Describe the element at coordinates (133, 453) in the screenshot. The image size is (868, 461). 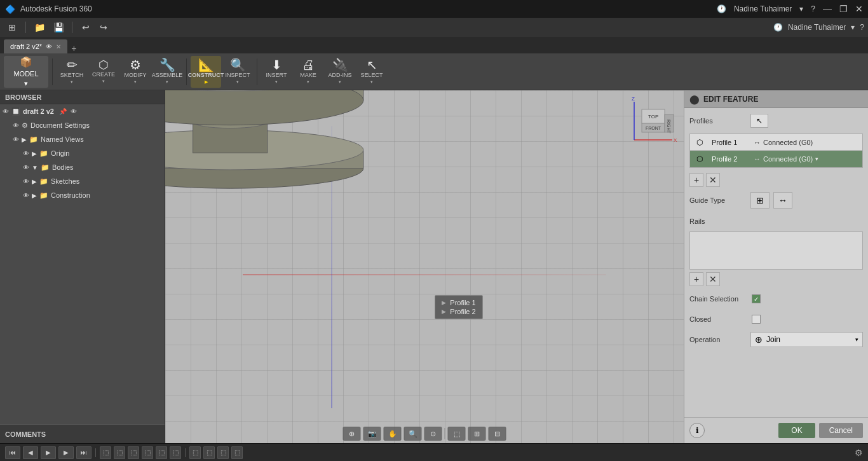
I see `timeline-btn3: ⬚` at that location.